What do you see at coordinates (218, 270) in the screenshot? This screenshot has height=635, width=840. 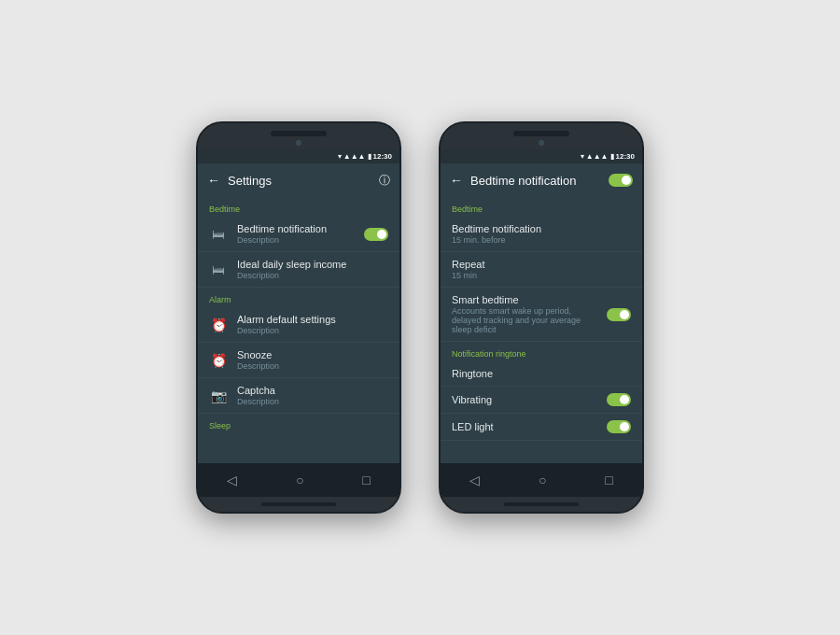 I see `bed-icon-2: 🛏` at bounding box center [218, 270].